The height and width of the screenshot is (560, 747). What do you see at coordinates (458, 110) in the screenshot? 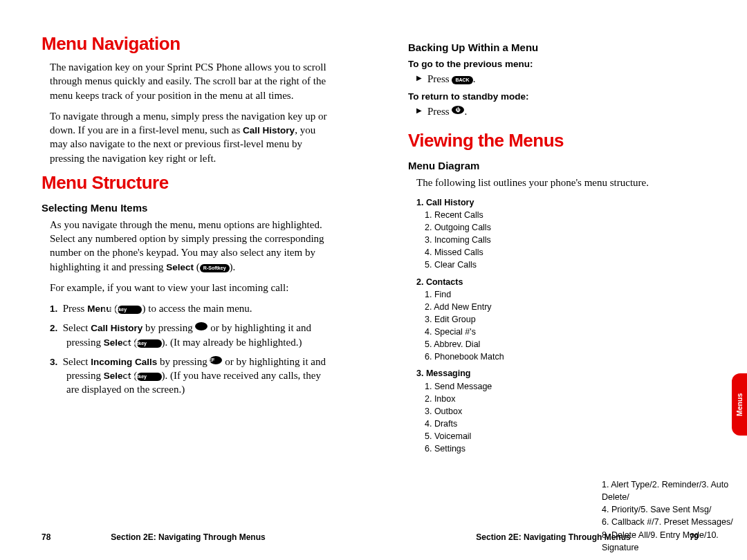
I see `end-key-icon: ⏻` at bounding box center [458, 110].